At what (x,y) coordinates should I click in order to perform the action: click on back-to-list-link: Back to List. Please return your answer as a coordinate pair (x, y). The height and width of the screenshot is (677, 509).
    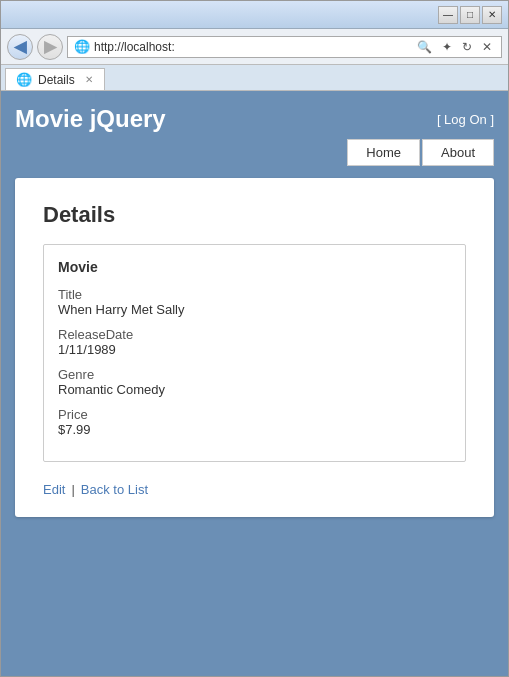
    Looking at the image, I should click on (114, 490).